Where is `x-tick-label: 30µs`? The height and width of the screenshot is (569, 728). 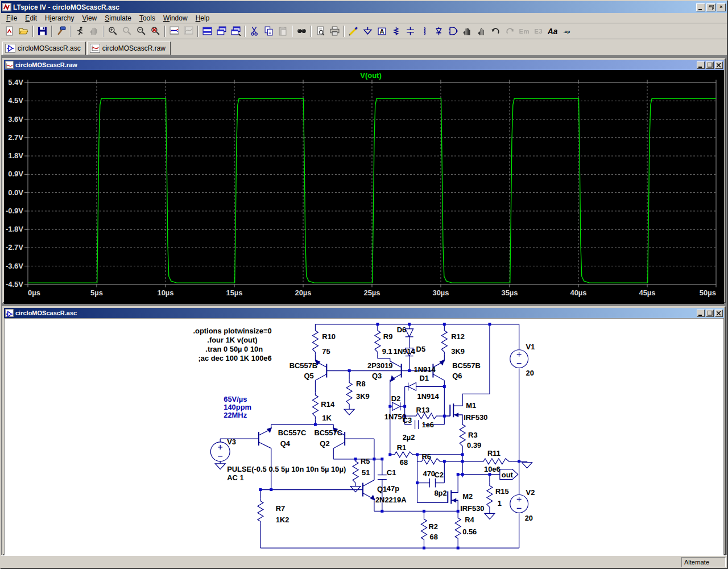 x-tick-label: 30µs is located at coordinates (440, 292).